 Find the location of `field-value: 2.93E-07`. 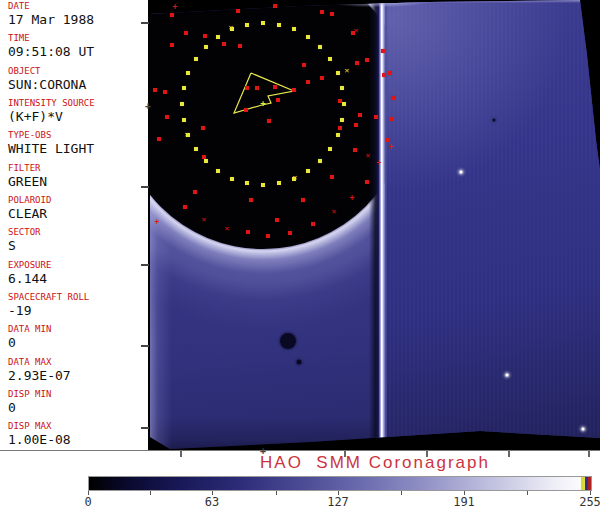

field-value: 2.93E-07 is located at coordinates (78, 376).